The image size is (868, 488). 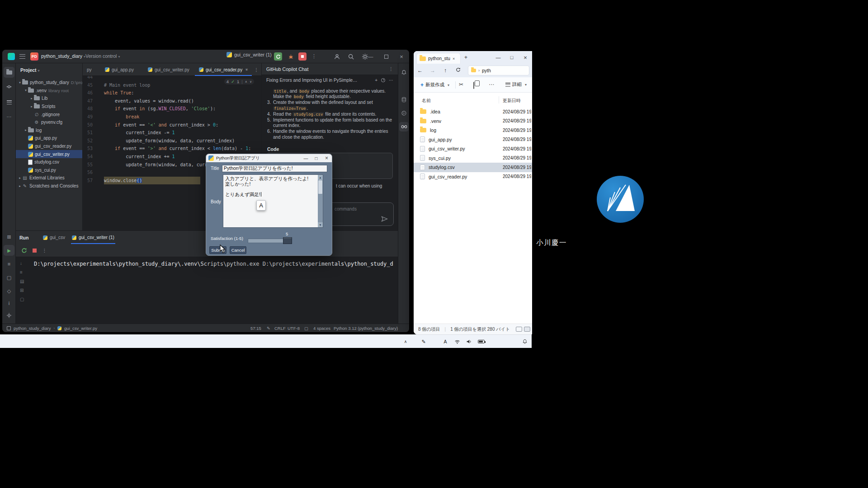 I want to click on speaker-icon, so click(x=469, y=342).